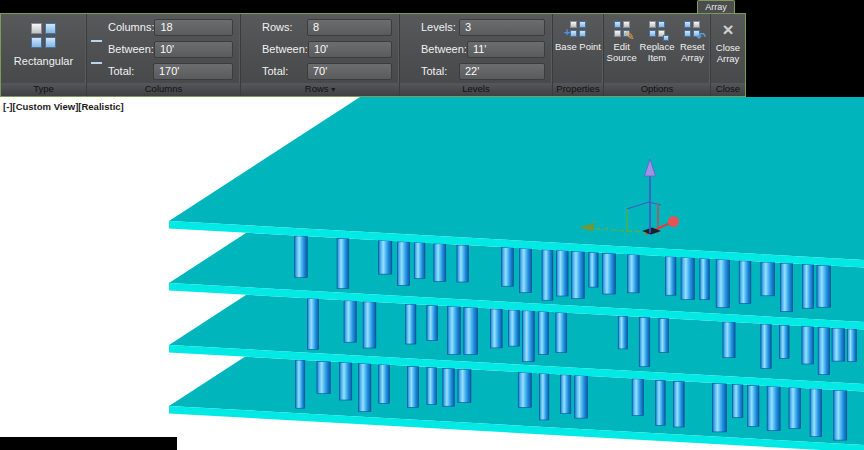  Describe the element at coordinates (728, 48) in the screenshot. I see `close-array-button: × CloseArray` at that location.